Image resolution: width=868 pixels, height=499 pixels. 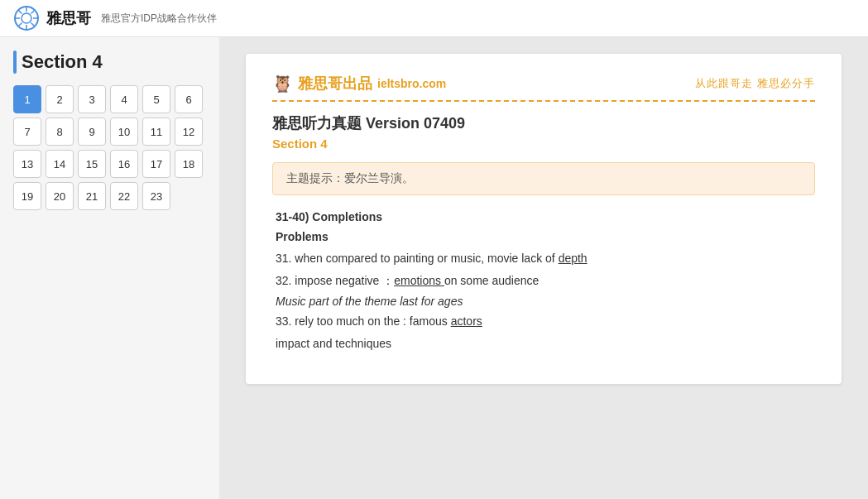 What do you see at coordinates (544, 101) in the screenshot?
I see `dashed-divider` at bounding box center [544, 101].